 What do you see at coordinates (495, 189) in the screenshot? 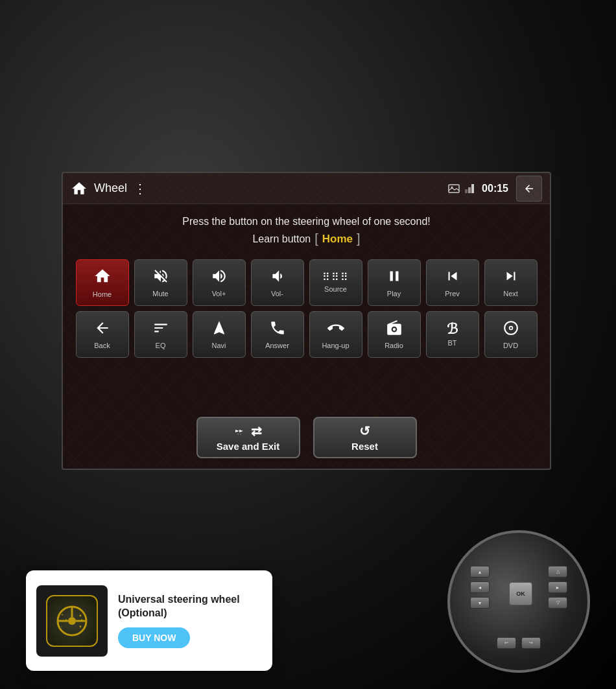
I see `time-display: 00:15` at bounding box center [495, 189].